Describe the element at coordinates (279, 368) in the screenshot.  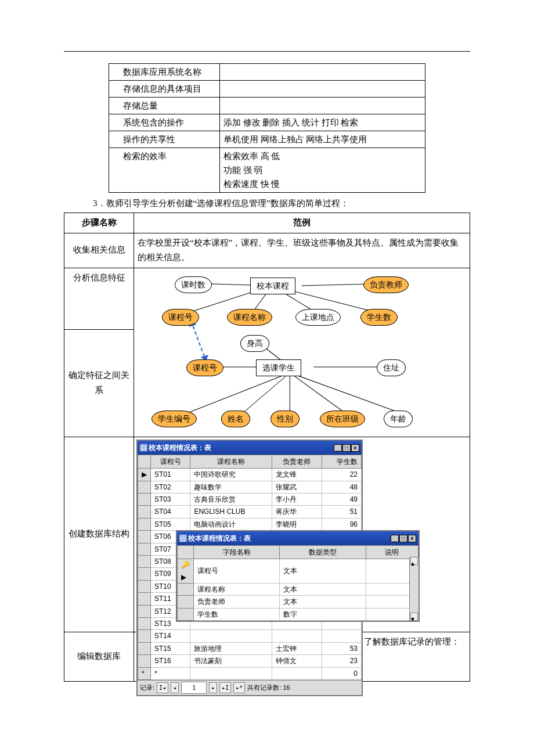
I see `entity-xkxs: 选课学生` at that location.